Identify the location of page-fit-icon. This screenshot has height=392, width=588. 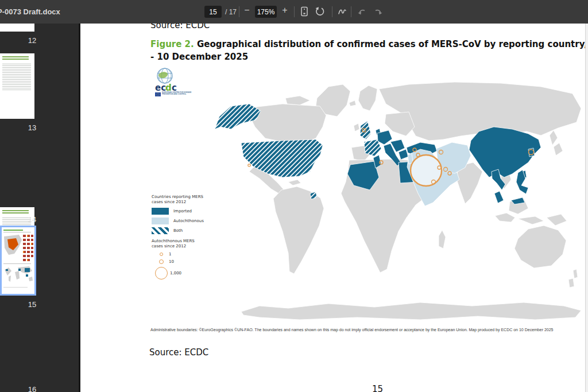
(304, 11).